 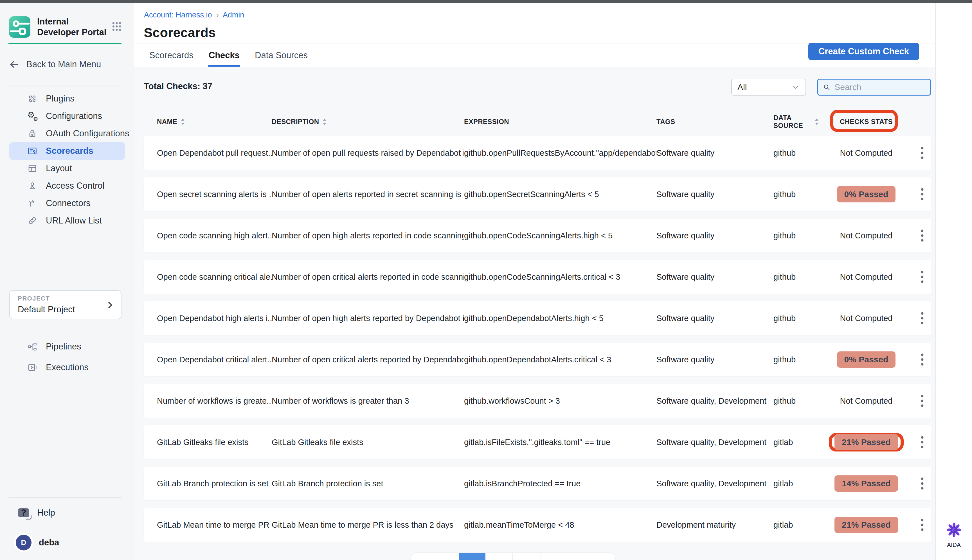 What do you see at coordinates (229, 55) in the screenshot?
I see `tab-bar: Scorecards Checks Data Sources` at bounding box center [229, 55].